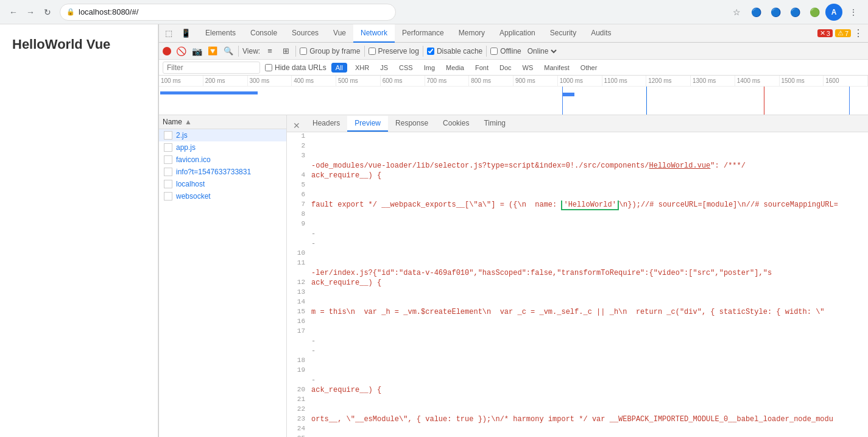 The height and width of the screenshot is (437, 868). What do you see at coordinates (264, 34) in the screenshot?
I see `tab-console: Console` at bounding box center [264, 34].